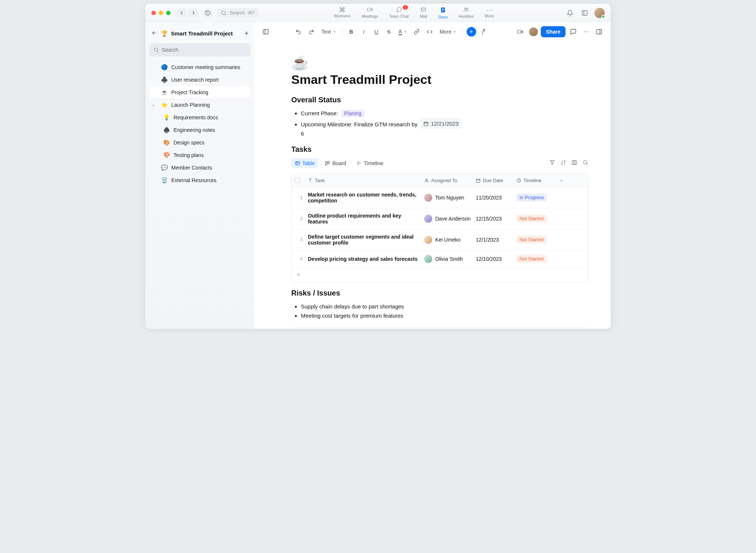 This screenshot has height=553, width=756. What do you see at coordinates (351, 32) in the screenshot?
I see `bold-button: B` at bounding box center [351, 32].